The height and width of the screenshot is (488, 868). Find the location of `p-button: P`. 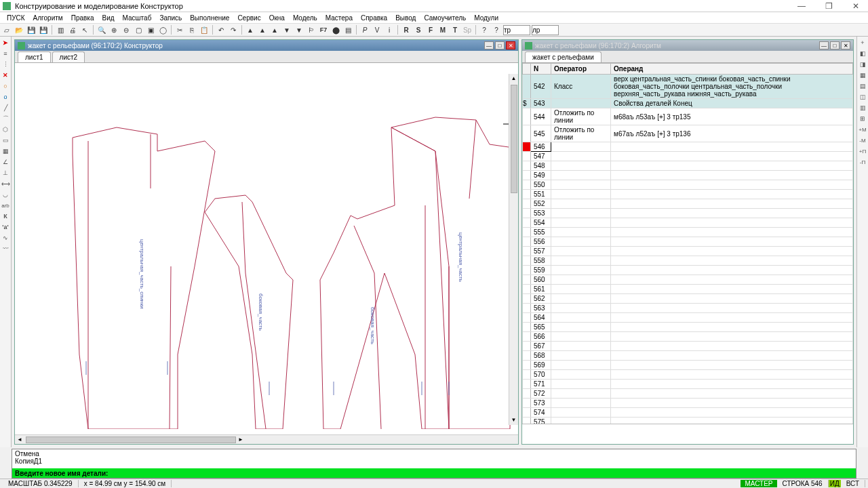

p-button: P is located at coordinates (365, 30).